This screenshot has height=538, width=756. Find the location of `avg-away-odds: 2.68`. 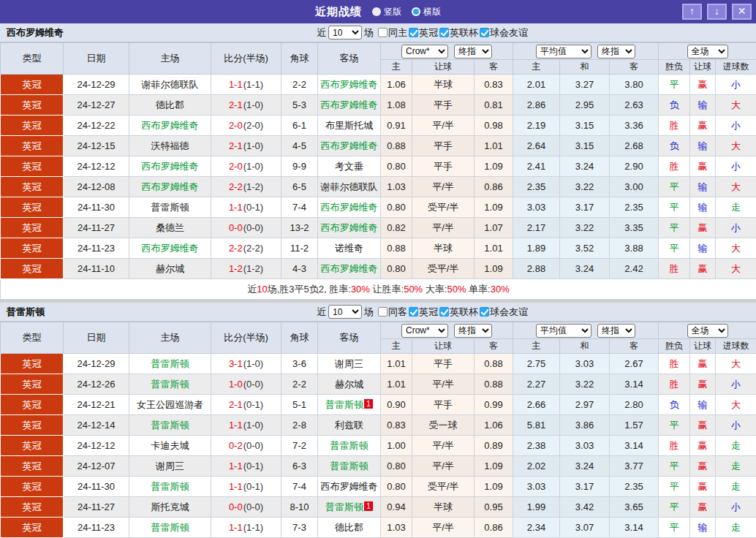

avg-away-odds: 2.68 is located at coordinates (635, 146).